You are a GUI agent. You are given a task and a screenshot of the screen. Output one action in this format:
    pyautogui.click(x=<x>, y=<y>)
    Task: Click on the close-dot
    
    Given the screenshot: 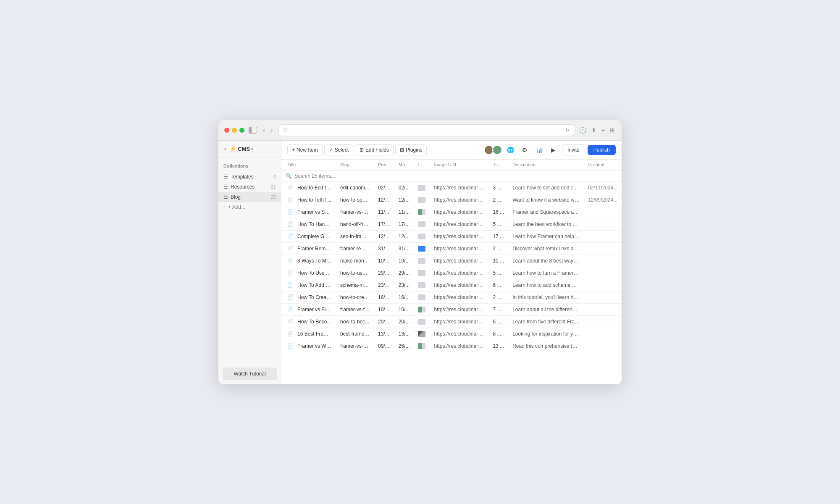 What is the action you would take?
    pyautogui.click(x=227, y=130)
    